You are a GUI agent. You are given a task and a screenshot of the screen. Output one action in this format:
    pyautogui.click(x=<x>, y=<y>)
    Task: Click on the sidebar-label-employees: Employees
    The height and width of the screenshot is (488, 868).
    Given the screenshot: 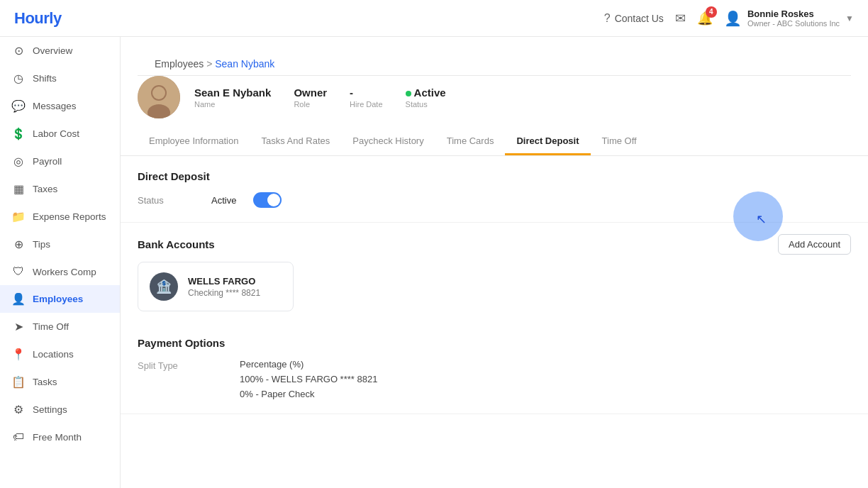 What is the action you would take?
    pyautogui.click(x=58, y=299)
    